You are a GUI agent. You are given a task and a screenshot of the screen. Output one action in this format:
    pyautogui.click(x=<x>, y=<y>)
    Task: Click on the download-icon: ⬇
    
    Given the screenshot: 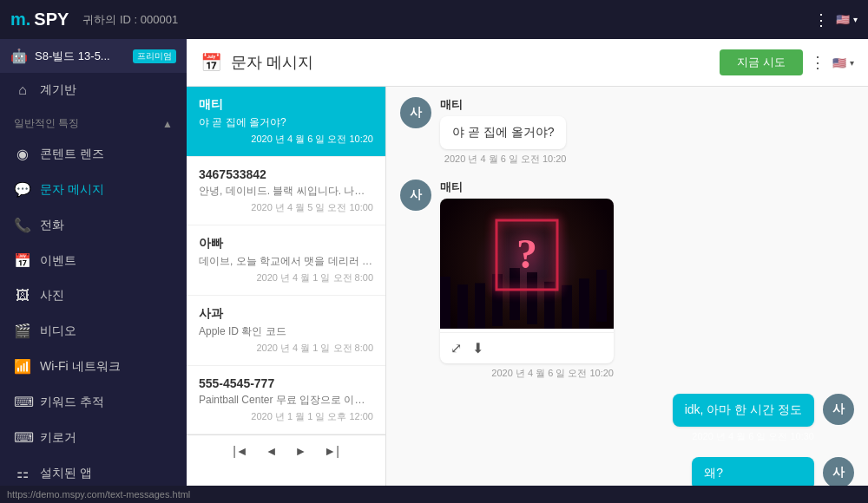 What is the action you would take?
    pyautogui.click(x=477, y=349)
    